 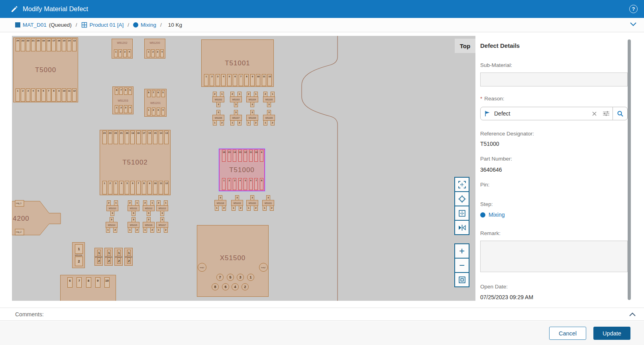 I want to click on zoom-reset-button, so click(x=462, y=280).